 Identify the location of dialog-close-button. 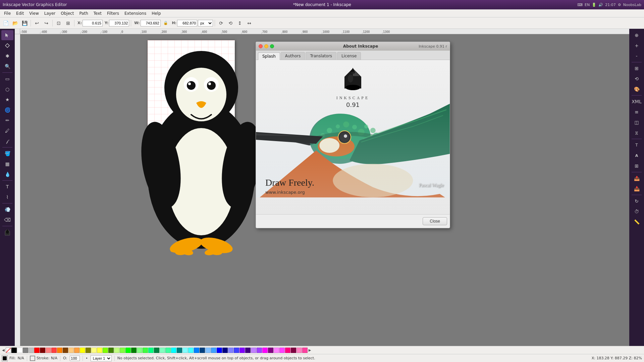
(261, 46).